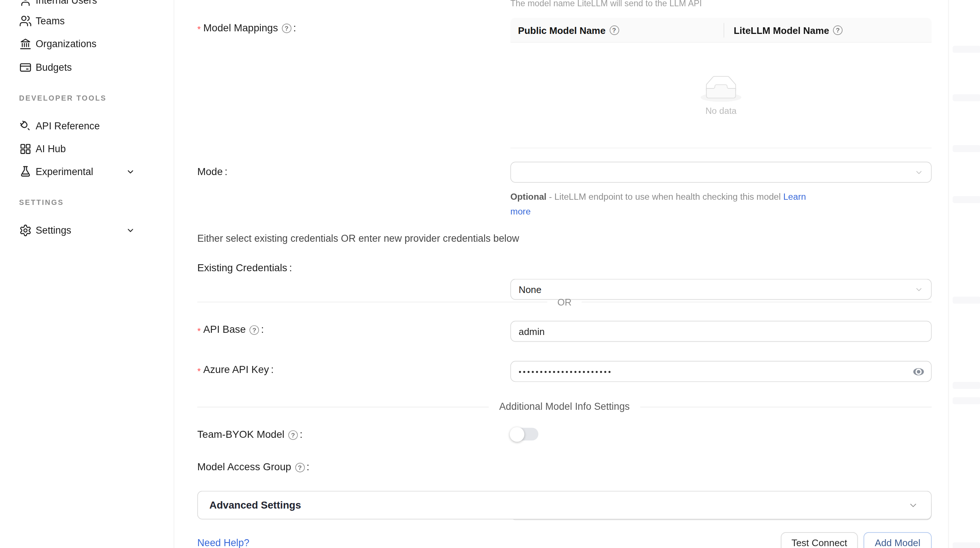 This screenshot has height=548, width=980. I want to click on mode-helper-text: Optional - LiteLLM endpoint to use when …, so click(660, 204).